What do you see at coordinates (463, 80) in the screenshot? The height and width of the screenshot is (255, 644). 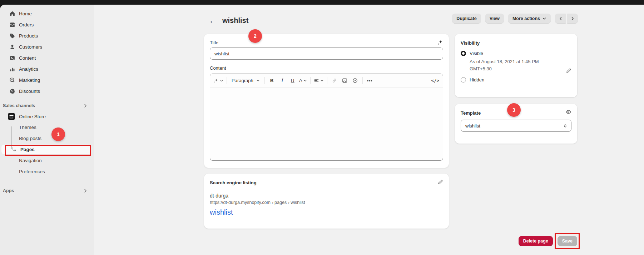 I see `radio-unselected-icon` at bounding box center [463, 80].